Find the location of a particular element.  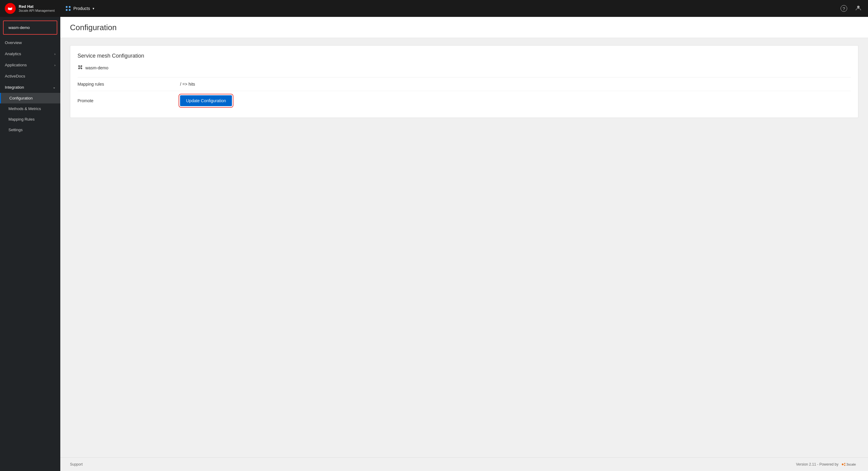

brand-sub: 3scale API Management is located at coordinates (36, 11).